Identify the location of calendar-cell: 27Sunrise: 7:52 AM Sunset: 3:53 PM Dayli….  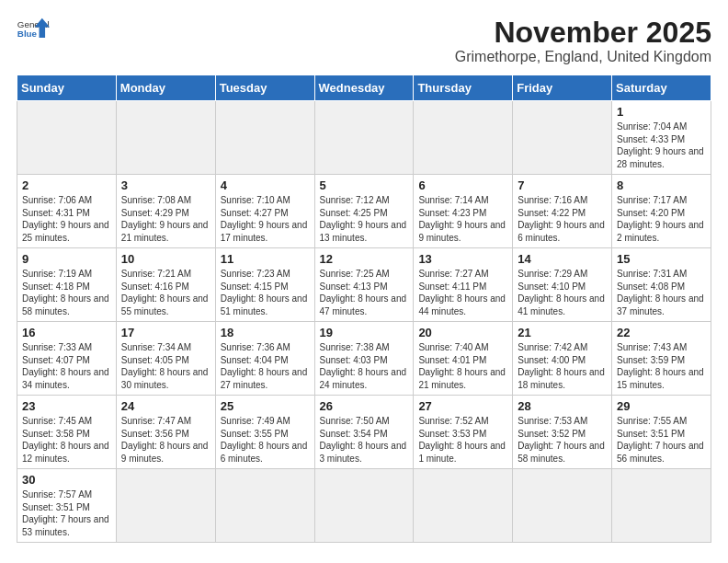
(463, 432).